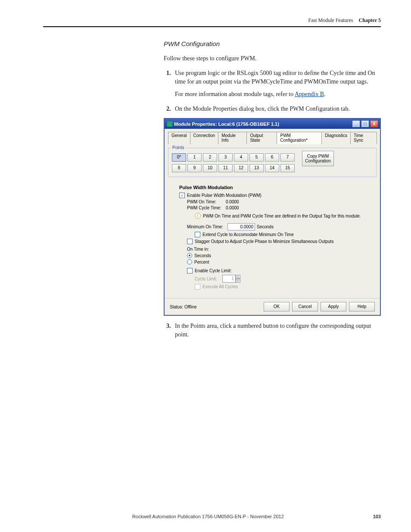 The height and width of the screenshot is (532, 411). What do you see at coordinates (198, 216) in the screenshot?
I see `info-icon: i` at bounding box center [198, 216].